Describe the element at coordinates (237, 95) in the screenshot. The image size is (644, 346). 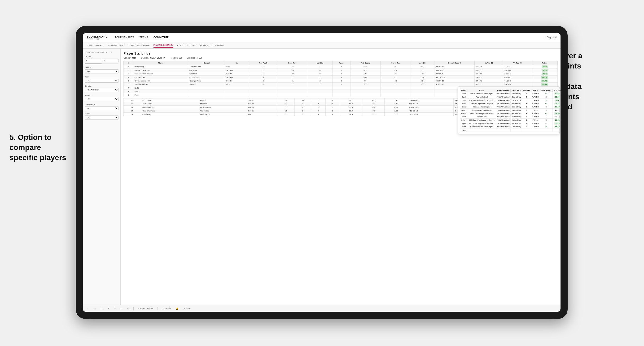
I see `cell-yr` at that location.